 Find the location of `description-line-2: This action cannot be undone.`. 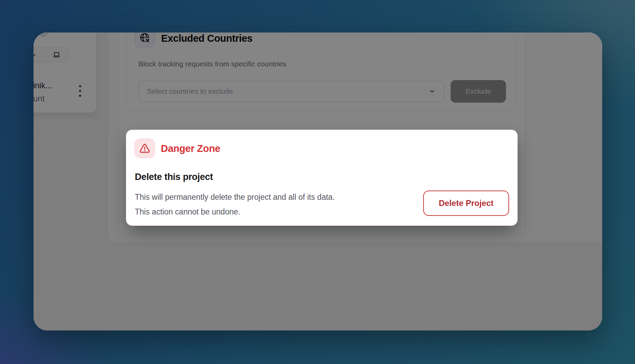

description-line-2: This action cannot be undone. is located at coordinates (235, 212).